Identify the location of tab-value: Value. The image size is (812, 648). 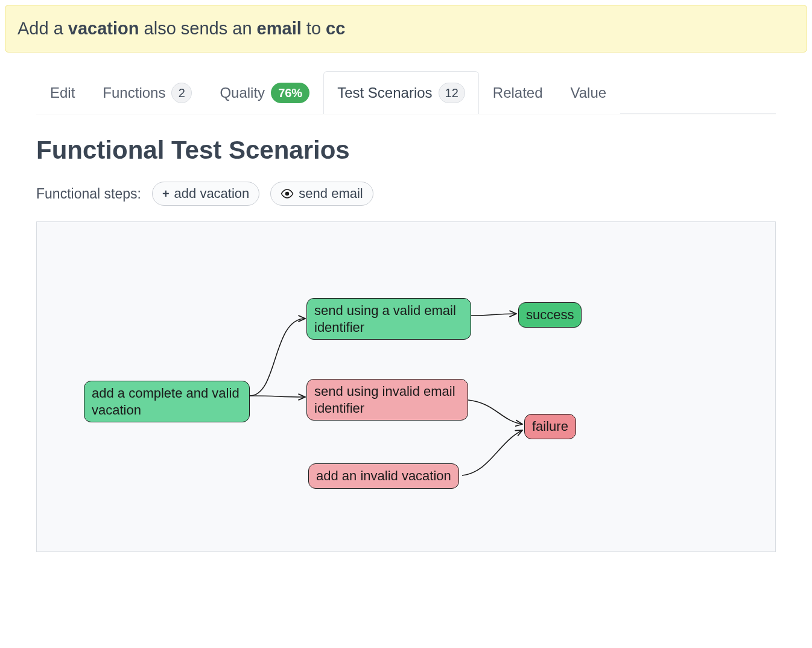
(589, 93).